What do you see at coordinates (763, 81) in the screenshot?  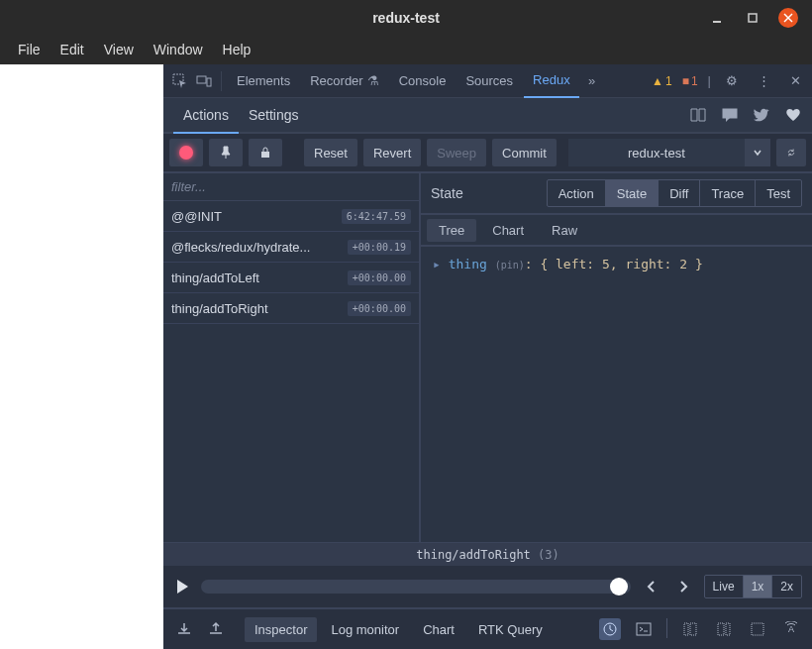 I see `kebab-menu-icon: ⋮` at bounding box center [763, 81].